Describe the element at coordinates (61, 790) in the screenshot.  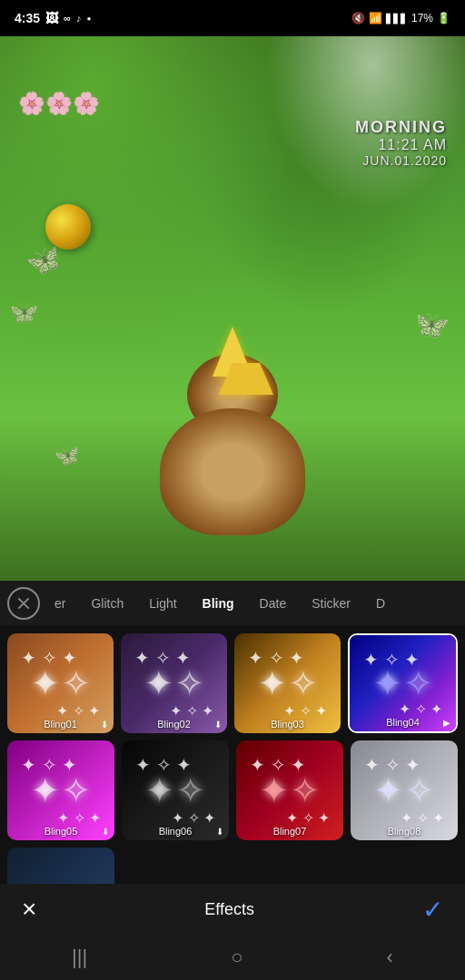
I see `effect-bling05: ✦✧ Bling05 ⬇` at that location.